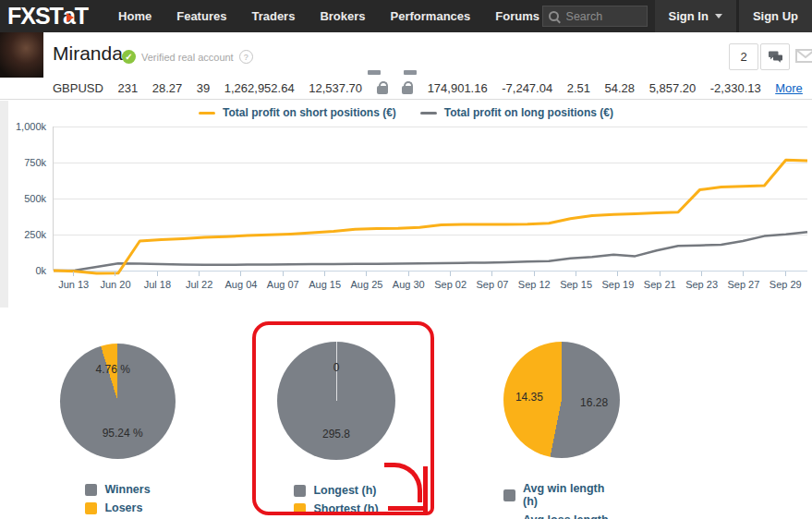 Image resolution: width=812 pixels, height=519 pixels. Describe the element at coordinates (168, 89) in the screenshot. I see `stats-cell: 28.27` at that location.